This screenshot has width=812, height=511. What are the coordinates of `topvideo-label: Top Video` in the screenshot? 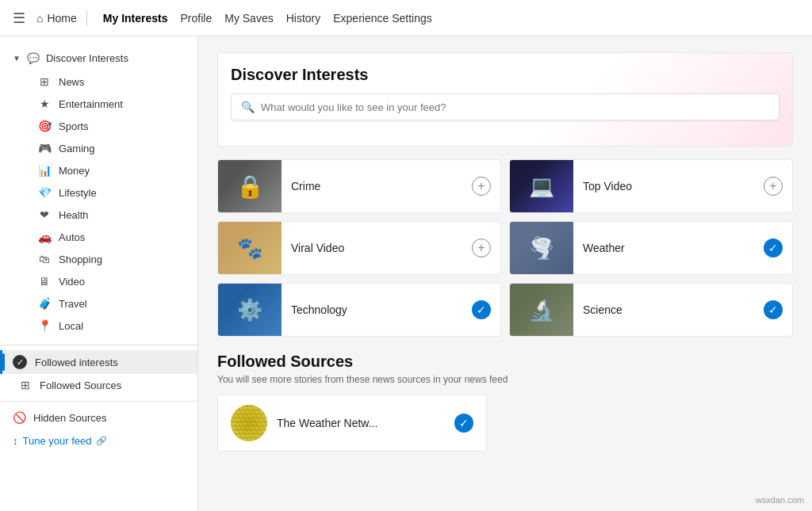 It's located at (668, 186).